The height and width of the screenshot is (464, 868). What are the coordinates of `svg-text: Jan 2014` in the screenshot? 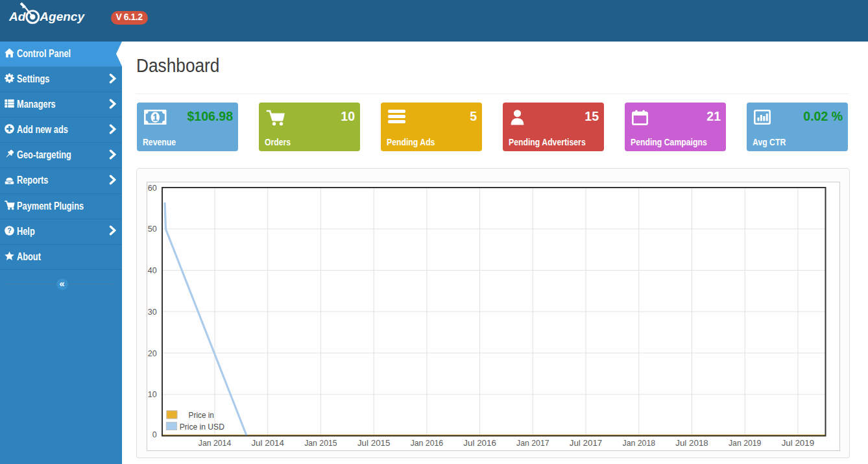 It's located at (215, 443).